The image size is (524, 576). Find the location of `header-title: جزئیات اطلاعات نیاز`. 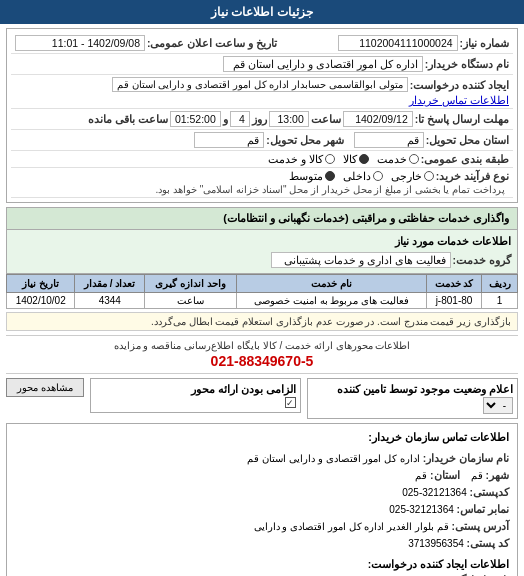

header-title: جزئیات اطلاعات نیاز is located at coordinates (262, 12).